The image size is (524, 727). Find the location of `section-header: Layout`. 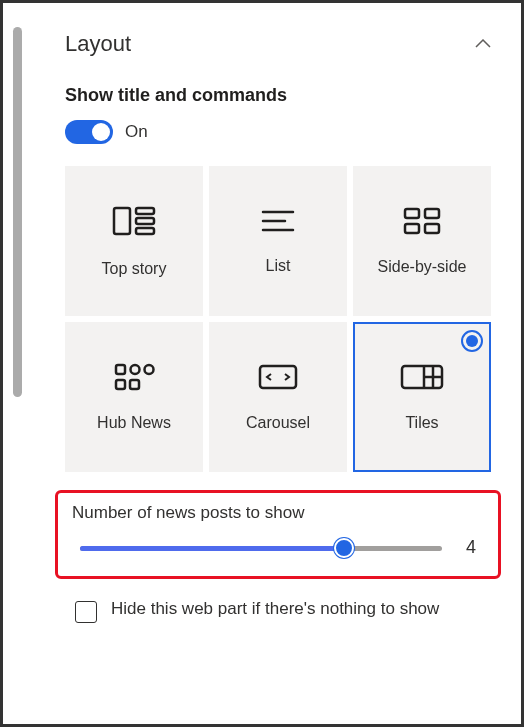

section-header: Layout is located at coordinates (278, 44).